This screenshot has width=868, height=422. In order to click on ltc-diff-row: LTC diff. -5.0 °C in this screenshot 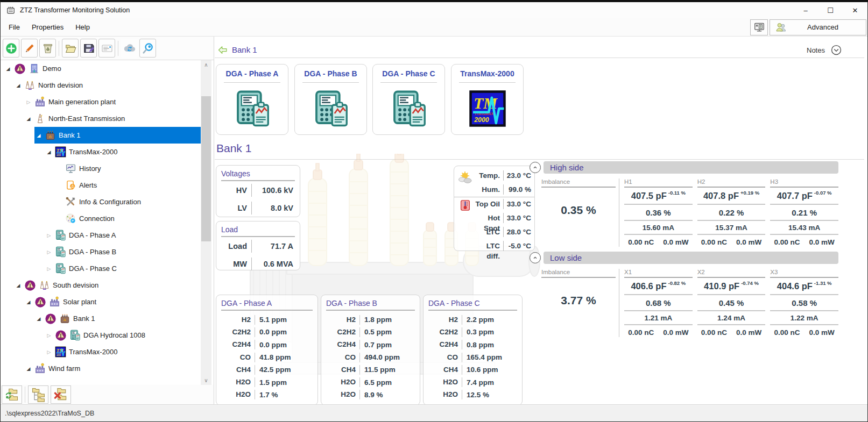, I will do `click(494, 246)`.